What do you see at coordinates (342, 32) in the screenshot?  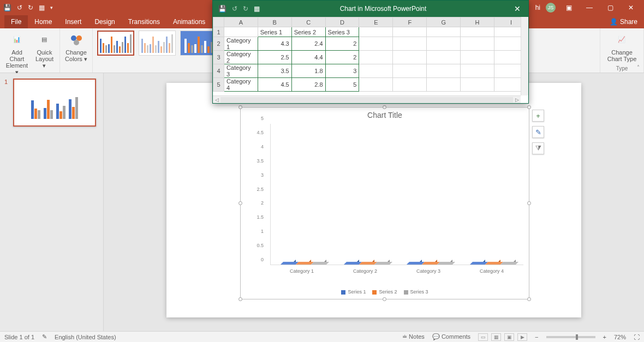 I see `cell: Series 3` at bounding box center [342, 32].